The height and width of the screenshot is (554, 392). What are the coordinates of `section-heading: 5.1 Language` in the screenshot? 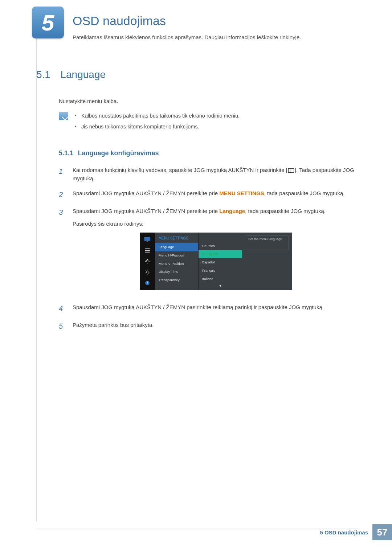 It's located at (198, 75).